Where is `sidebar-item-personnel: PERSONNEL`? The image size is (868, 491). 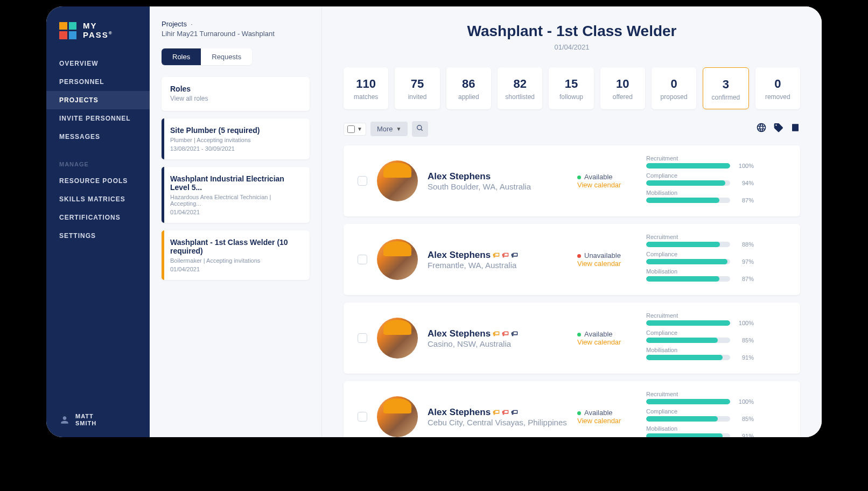
sidebar-item-personnel: PERSONNEL is located at coordinates (98, 82).